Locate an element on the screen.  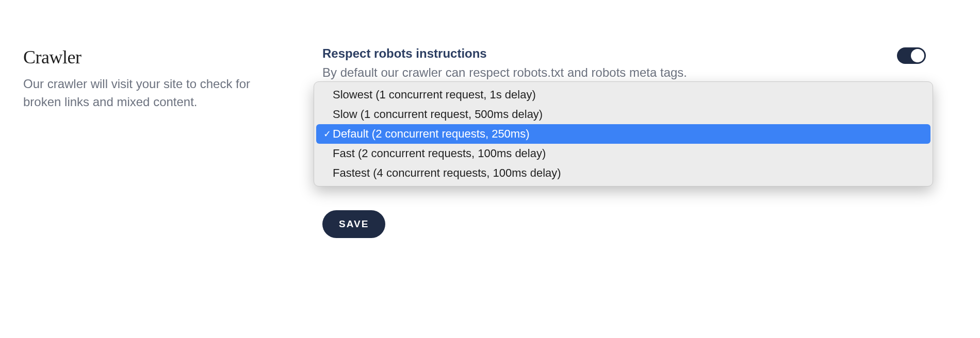
speed-option-fastest: Fastest (4 concurrent requests, 100ms de… is located at coordinates (623, 173).